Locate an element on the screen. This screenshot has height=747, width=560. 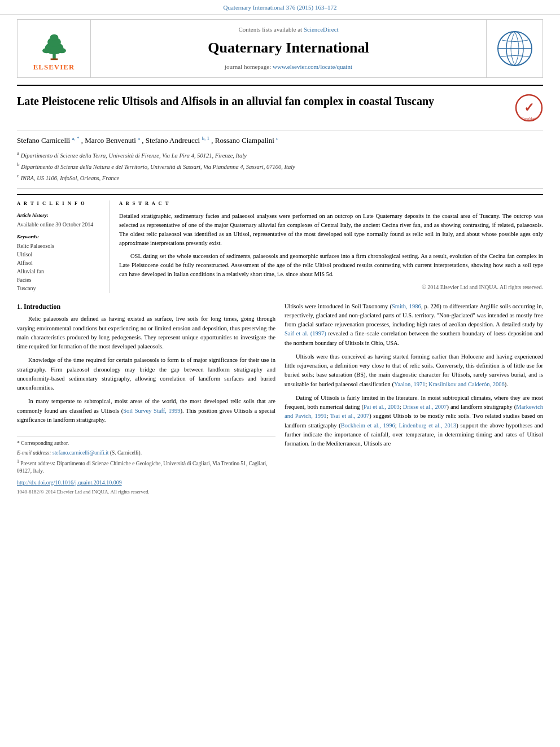
journal-title-header: Quaternary International is located at coordinates (288, 48).